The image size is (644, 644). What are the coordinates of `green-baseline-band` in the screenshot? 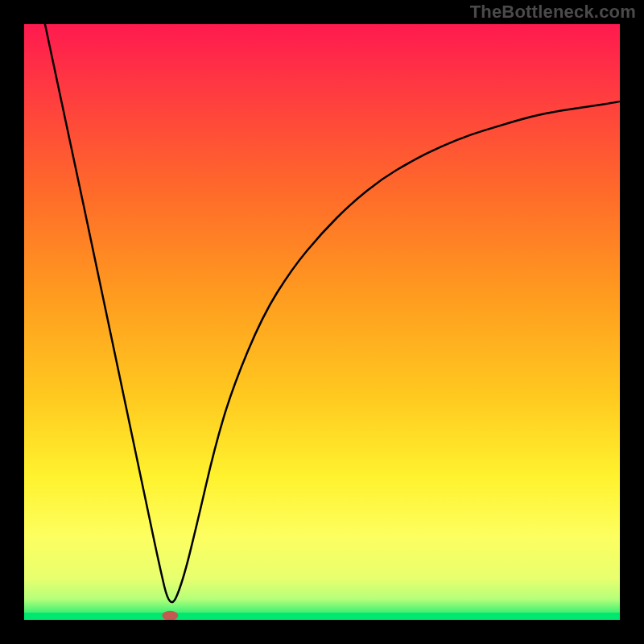 It's located at (322, 617).